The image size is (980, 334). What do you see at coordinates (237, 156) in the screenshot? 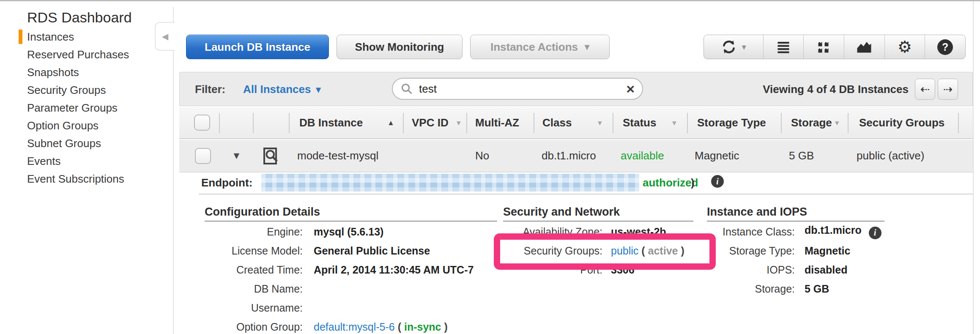
I see `row-expand-icon: ▼` at bounding box center [237, 156].